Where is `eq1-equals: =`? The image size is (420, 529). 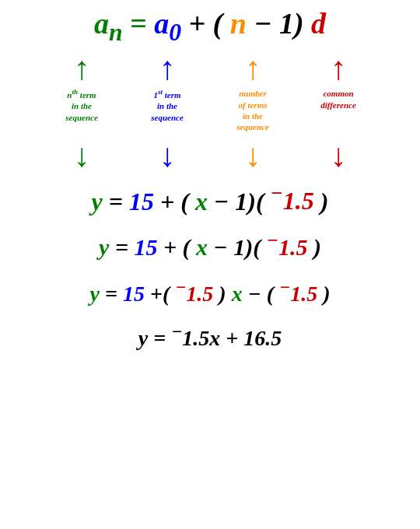 eq1-equals: = is located at coordinates (119, 201).